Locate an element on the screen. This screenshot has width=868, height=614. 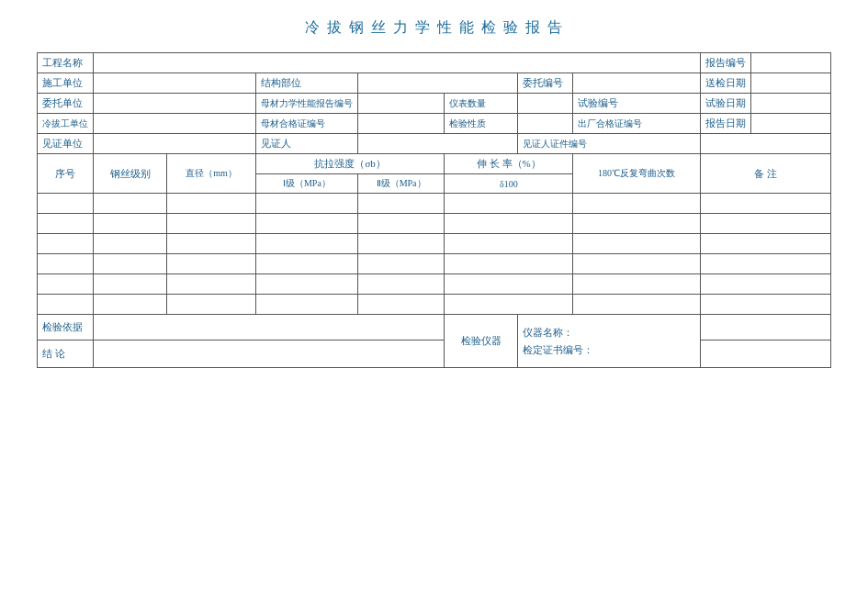
instrument-right-value is located at coordinates (765, 328).